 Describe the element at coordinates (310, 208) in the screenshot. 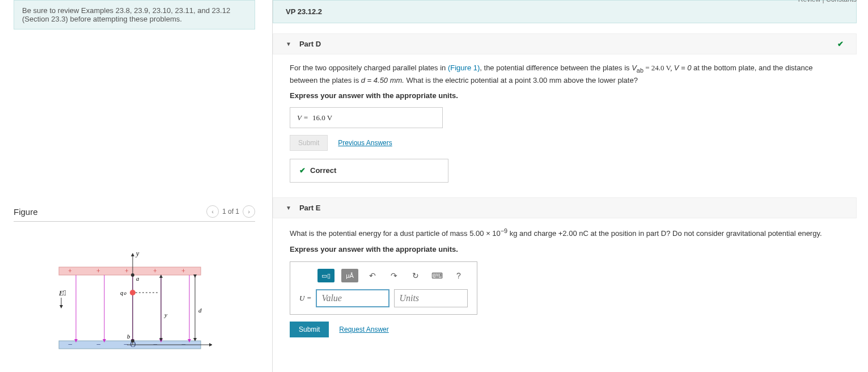

I see `part-e-title: Part E` at that location.